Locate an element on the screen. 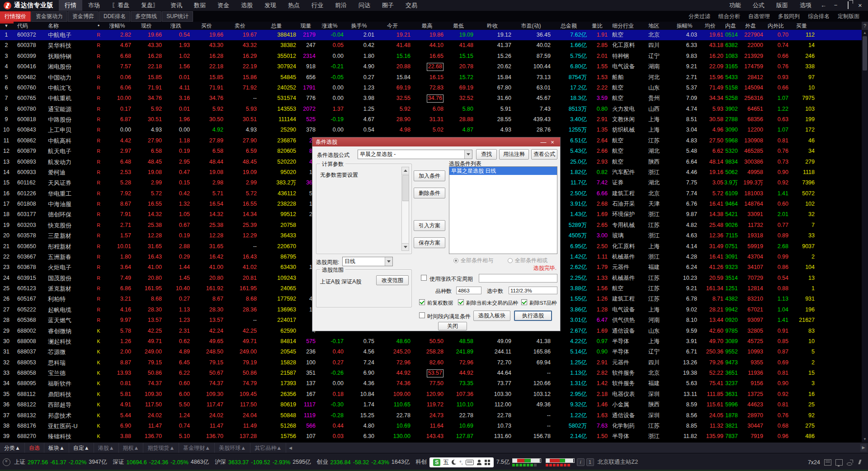 Image resolution: width=868 pixels, height=471 pixels. station-badge: 1 is located at coordinates (590, 462).